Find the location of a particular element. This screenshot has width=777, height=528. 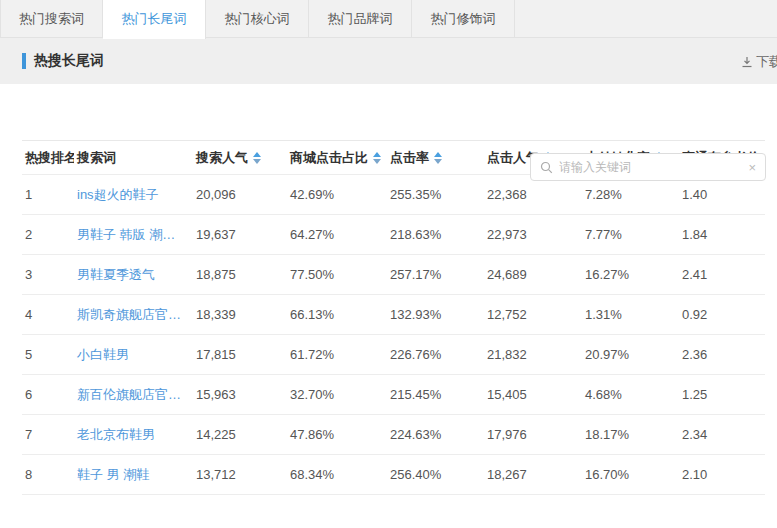

column-header-label: 点击率 is located at coordinates (410, 158).